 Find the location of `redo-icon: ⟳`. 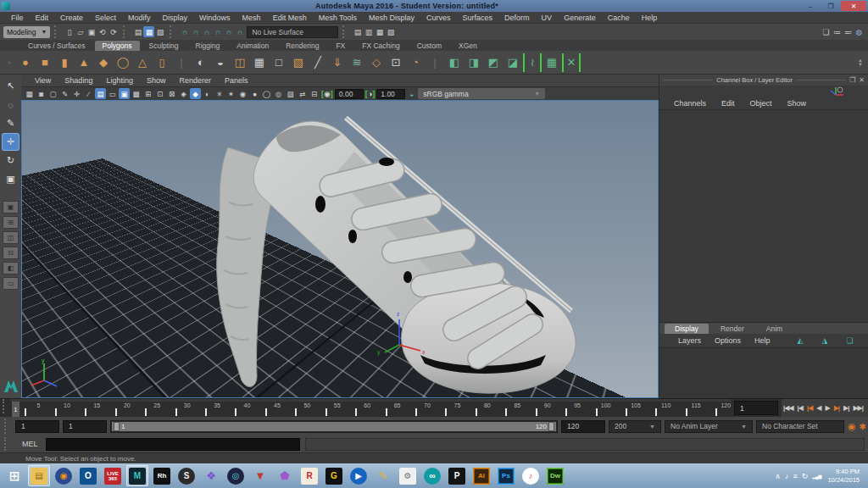

redo-icon: ⟳ is located at coordinates (114, 32).